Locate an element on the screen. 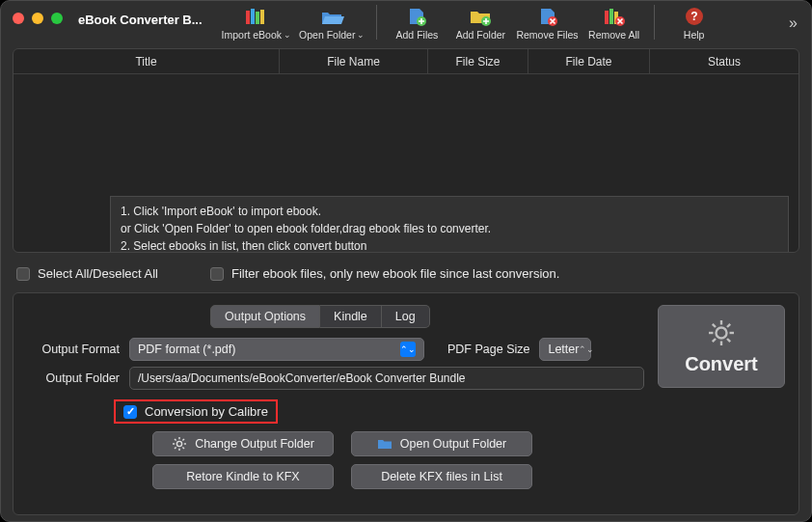  remove-all-button: Remove All is located at coordinates (614, 23).